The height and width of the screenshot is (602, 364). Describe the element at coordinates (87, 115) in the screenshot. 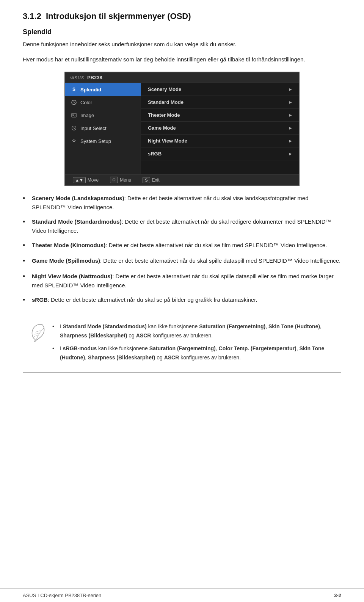

I see `image-label: Image` at that location.